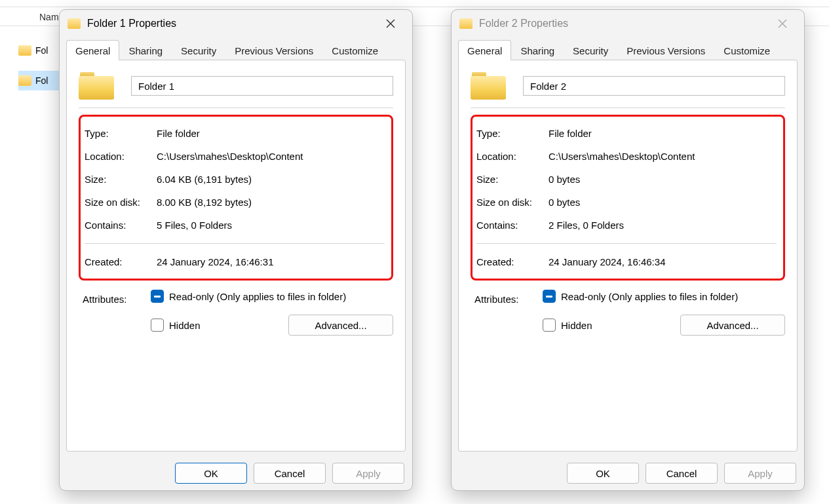 The height and width of the screenshot is (504, 829). Describe the element at coordinates (271, 202) in the screenshot. I see `size-on-disk-value: 8.00 KB (8,192 bytes)` at that location.